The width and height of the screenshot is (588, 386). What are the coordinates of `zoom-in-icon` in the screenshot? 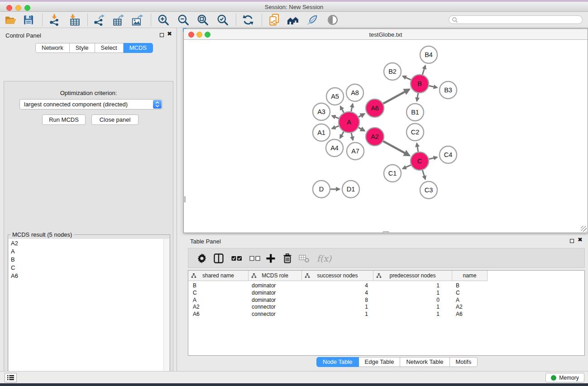 It's located at (163, 20).